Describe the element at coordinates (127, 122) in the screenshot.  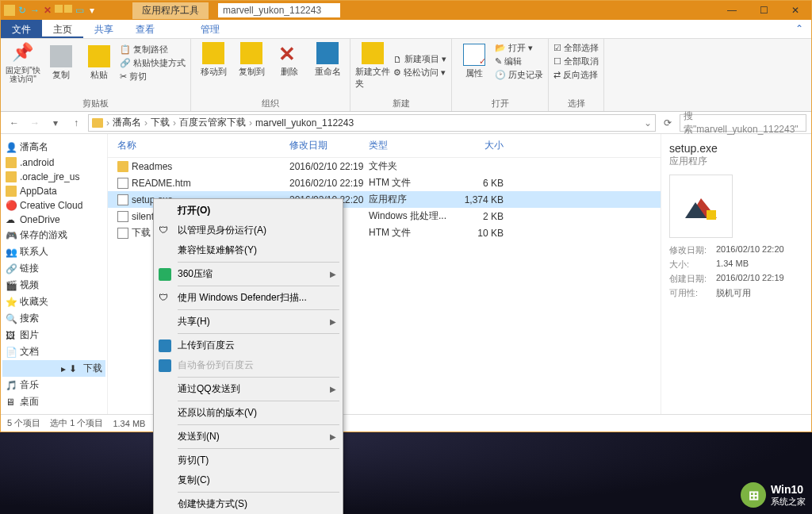
I see `crumb-0: 潘高名` at that location.